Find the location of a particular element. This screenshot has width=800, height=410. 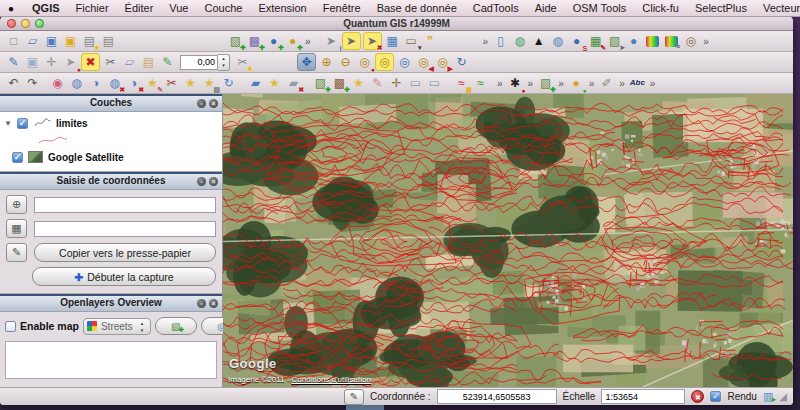

plugins-toolbar-overflow: » is located at coordinates (706, 42).